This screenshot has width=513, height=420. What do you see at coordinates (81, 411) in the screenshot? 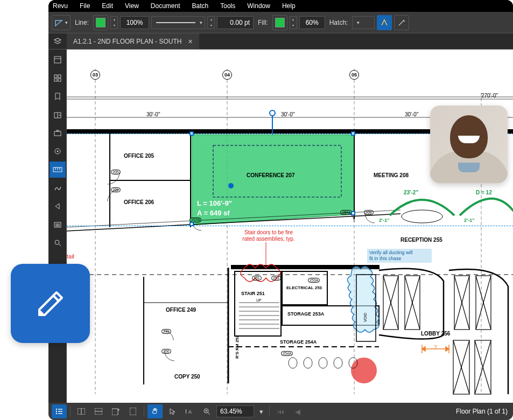
I see `view-split-v-icon` at bounding box center [81, 411].